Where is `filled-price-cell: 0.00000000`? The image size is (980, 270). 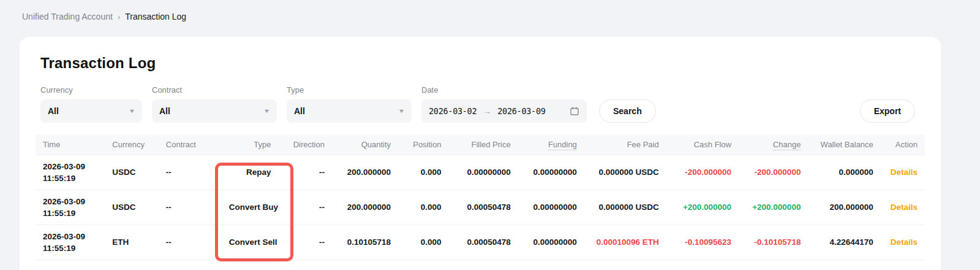 filled-price-cell: 0.00000000 is located at coordinates (483, 172).